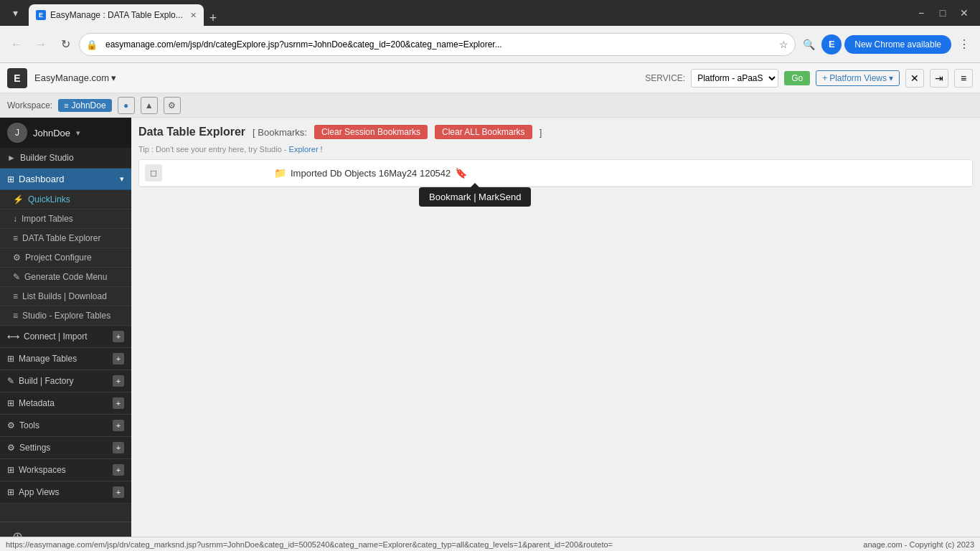 The height and width of the screenshot is (551, 980). I want to click on browser-titlebar: ▾ E EasyManage : DATA Table Explo... ✕ +…, so click(490, 13).